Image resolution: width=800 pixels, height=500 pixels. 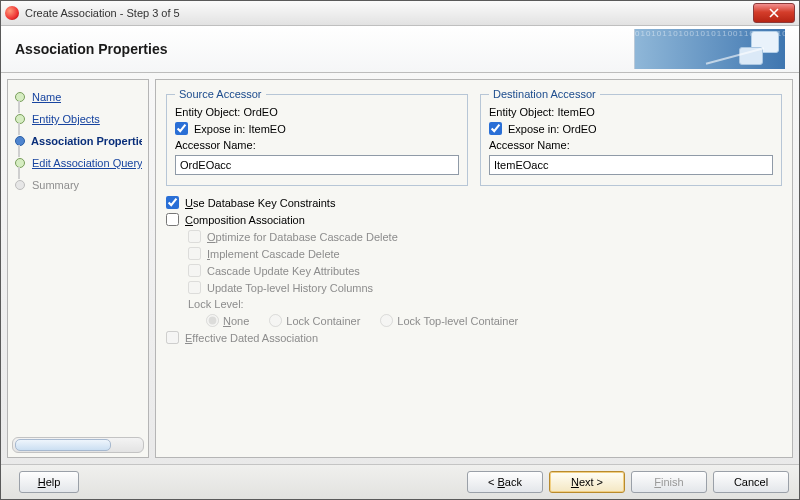 I want to click on step-entity-objects: Entity Objects, so click(x=78, y=119).